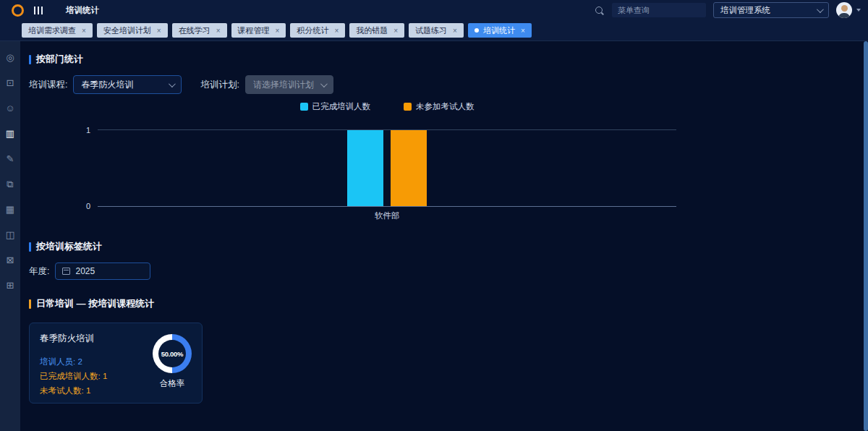 This screenshot has height=431, width=868. What do you see at coordinates (659, 10) in the screenshot?
I see `menu-search-input` at bounding box center [659, 10].